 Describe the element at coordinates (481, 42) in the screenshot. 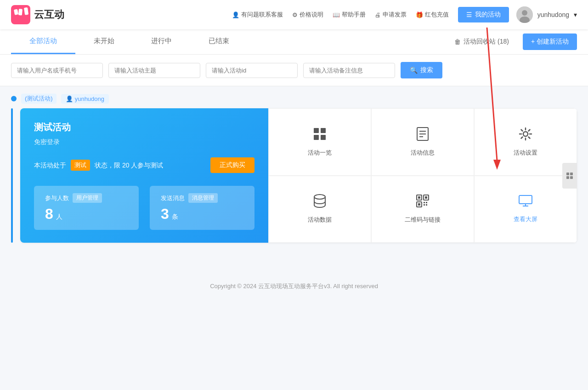

I see `recycle-bin-button: 🗑 活动回收站 (18)` at that location.